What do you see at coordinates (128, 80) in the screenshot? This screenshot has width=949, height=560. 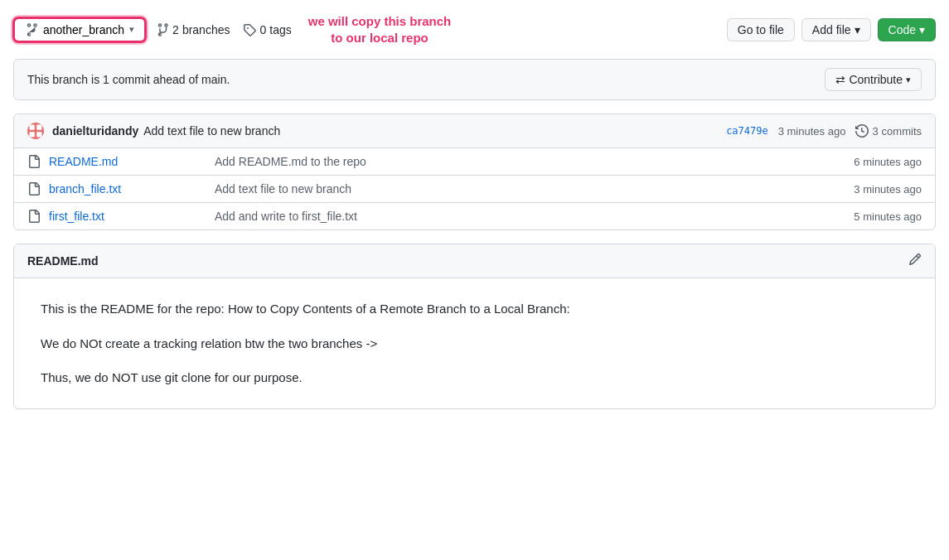 I see `commit-ahead-text: This branch is 1 commit ahead of main.` at bounding box center [128, 80].